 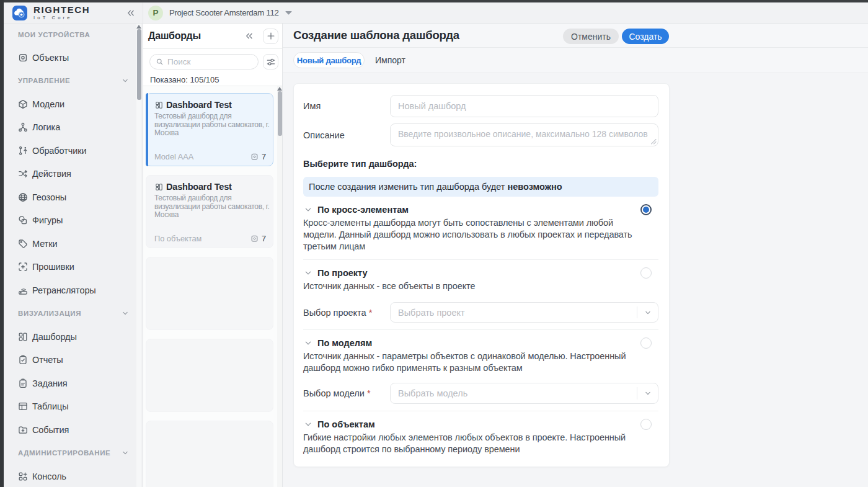 I want to click on add-dashboard-button, so click(x=270, y=36).